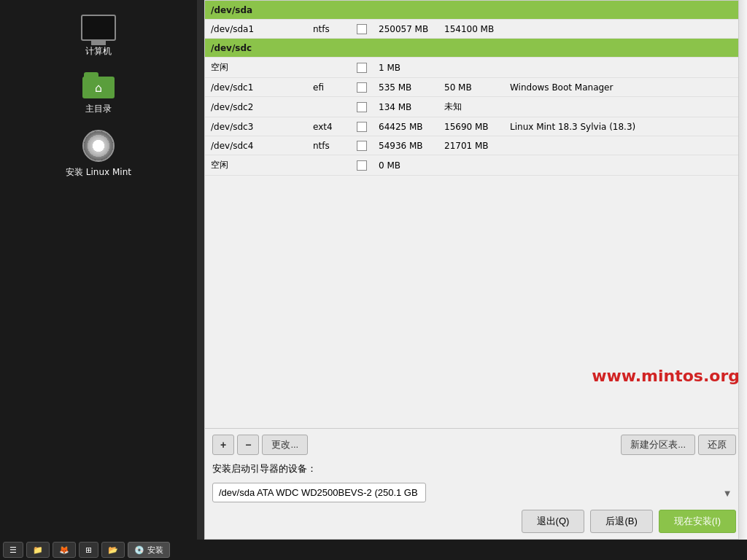 The image size is (747, 560). Describe the element at coordinates (474, 48) in the screenshot. I see `disk-sdc-header: /dev/sdc` at that location.